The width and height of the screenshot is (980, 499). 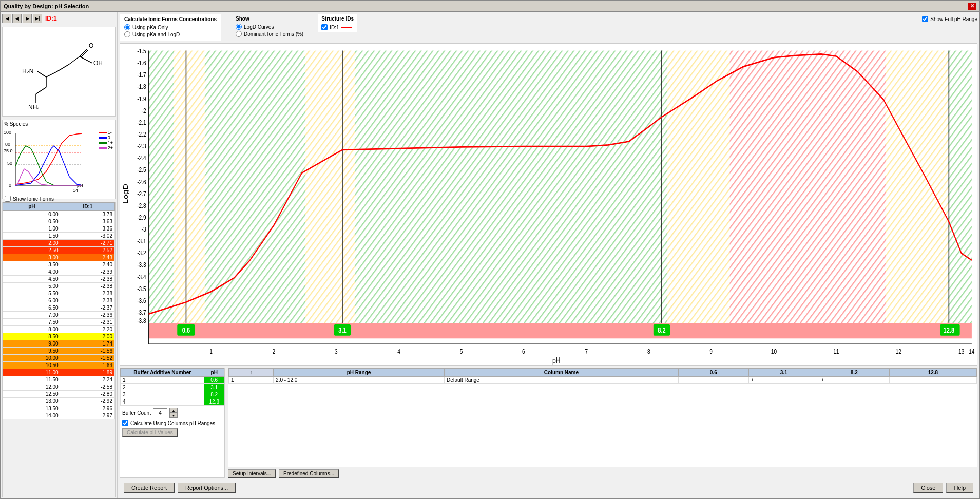 What do you see at coordinates (59, 18) in the screenshot?
I see `nav-bar: |◀ ◀ ▶ ▶| ID:1` at bounding box center [59, 18].